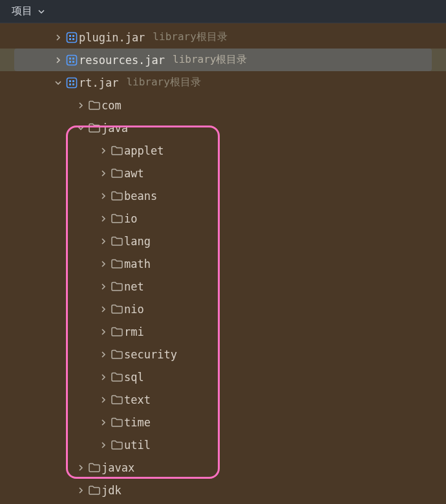 This screenshot has height=504, width=446. Describe the element at coordinates (223, 60) in the screenshot. I see `tree-row-resources-jar: resources.jar library根目录` at that location.